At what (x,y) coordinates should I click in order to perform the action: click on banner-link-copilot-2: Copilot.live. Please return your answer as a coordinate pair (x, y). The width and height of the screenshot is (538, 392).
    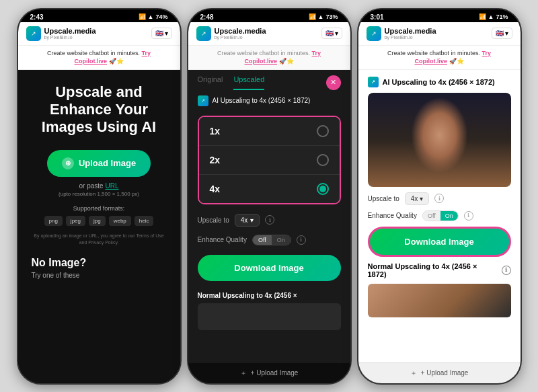
    Looking at the image, I should click on (261, 61).